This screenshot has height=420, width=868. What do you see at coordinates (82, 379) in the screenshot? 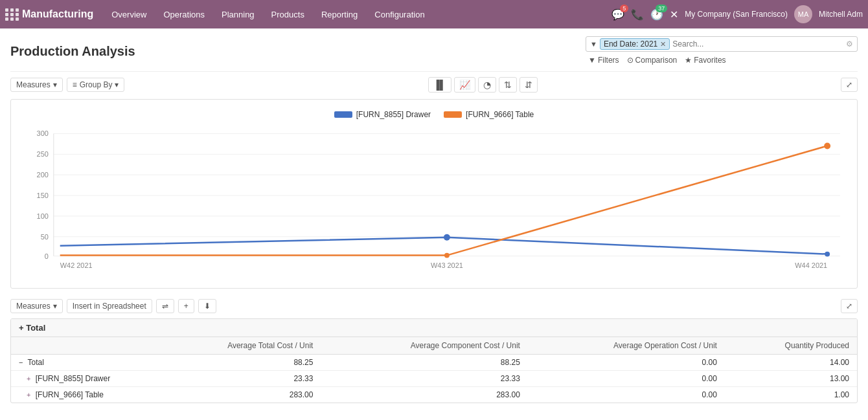
I see `row-label-drawer: + [FURN_8855] Drawer` at bounding box center [82, 379].